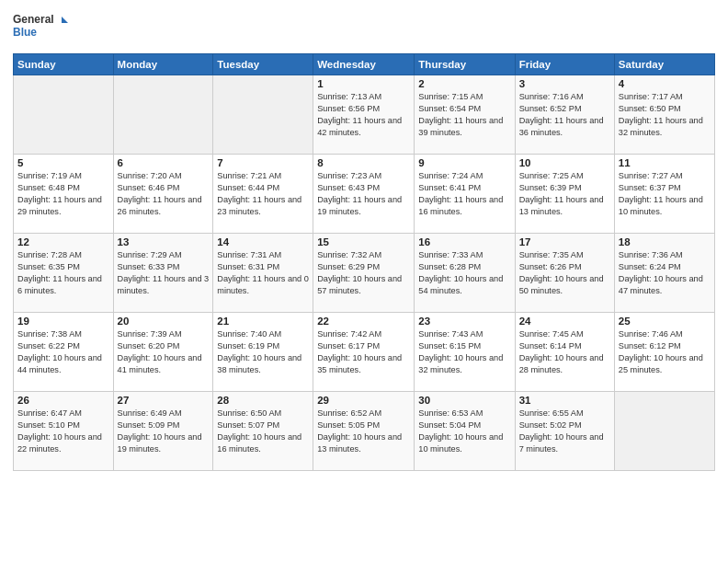  Describe the element at coordinates (364, 64) in the screenshot. I see `weekday-header-row: SundayMondayTuesdayWednesdayThursdayFrid…` at that location.